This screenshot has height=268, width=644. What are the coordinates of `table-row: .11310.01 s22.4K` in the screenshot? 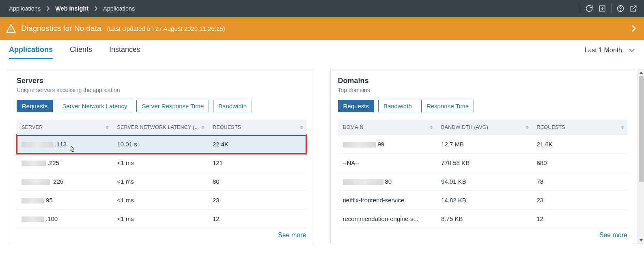 It's located at (162, 144).